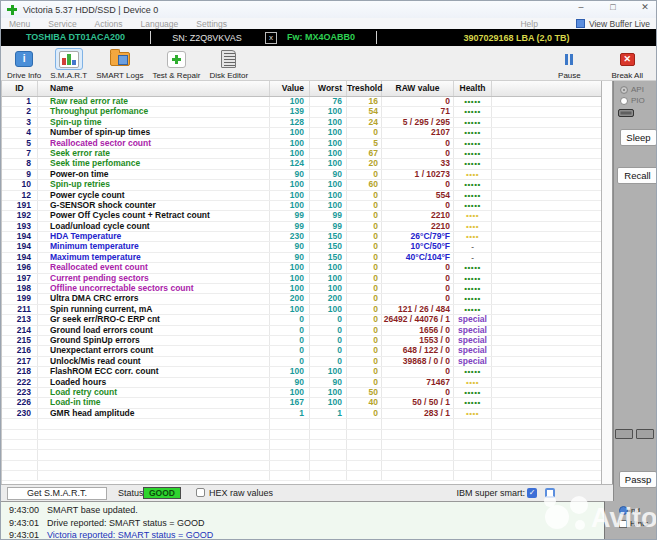  What do you see at coordinates (57, 494) in the screenshot?
I see `get-smart-button: Get S.M.A.R.T.` at bounding box center [57, 494].